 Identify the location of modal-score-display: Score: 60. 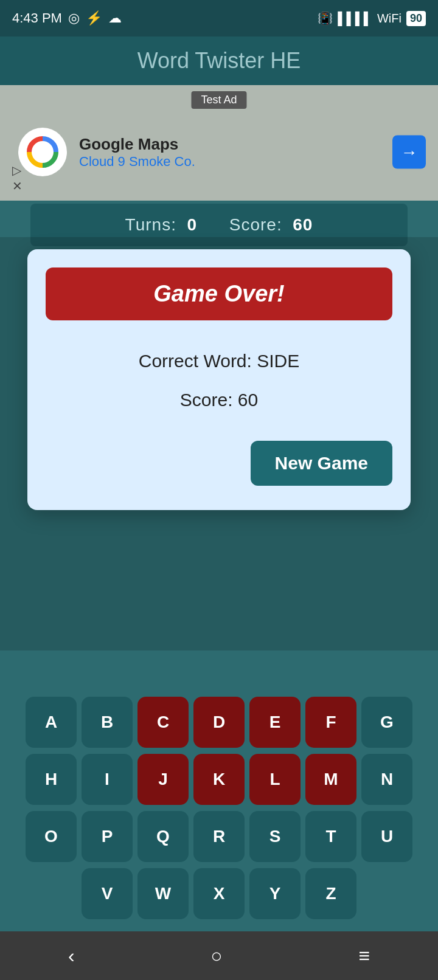
(219, 400).